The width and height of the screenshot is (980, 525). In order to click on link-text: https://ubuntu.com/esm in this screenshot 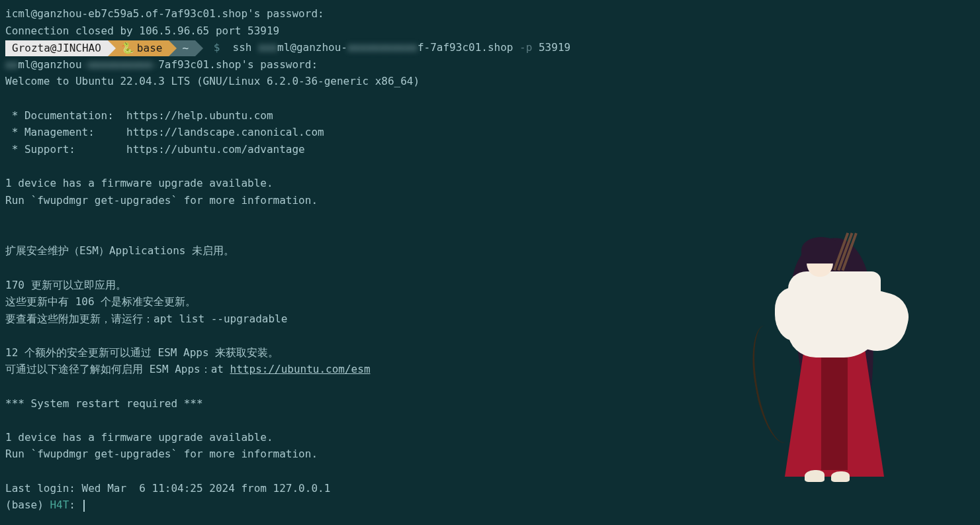, I will do `click(300, 369)`.